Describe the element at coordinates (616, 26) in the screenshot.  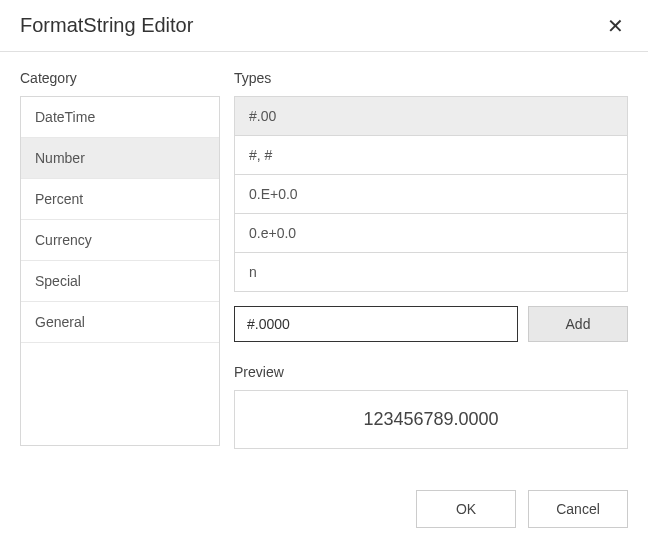
I see `close-button: ✕` at that location.